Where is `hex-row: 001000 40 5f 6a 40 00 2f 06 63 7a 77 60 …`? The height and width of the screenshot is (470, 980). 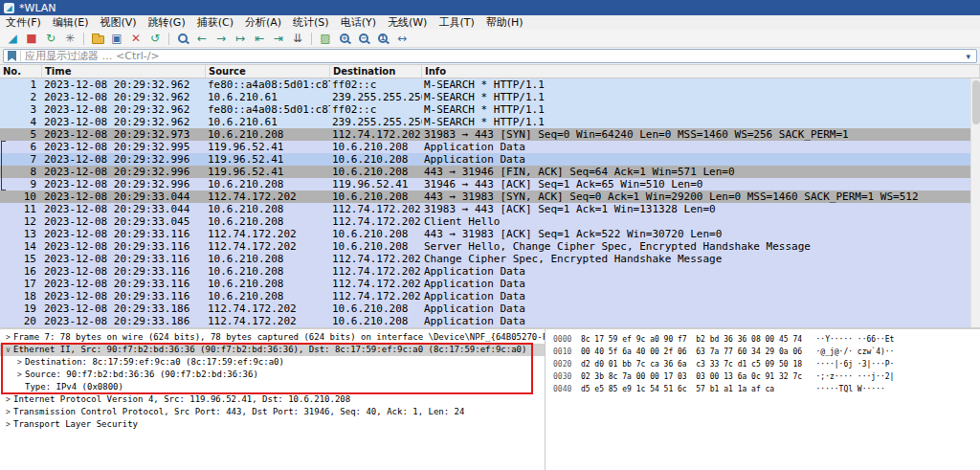 hex-row: 001000 40 5f 6a 40 00 2f 06 63 7a 77 60 … is located at coordinates (767, 352).